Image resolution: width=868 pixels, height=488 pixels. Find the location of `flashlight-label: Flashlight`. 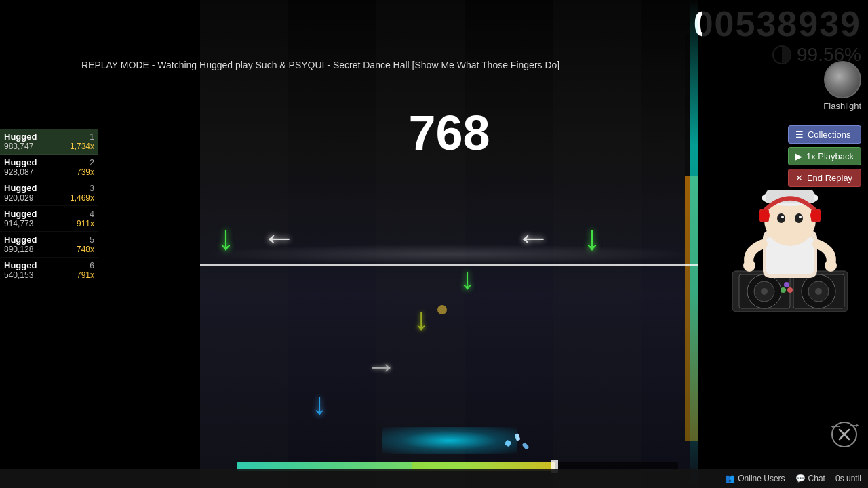

flashlight-label: Flashlight is located at coordinates (842, 106).